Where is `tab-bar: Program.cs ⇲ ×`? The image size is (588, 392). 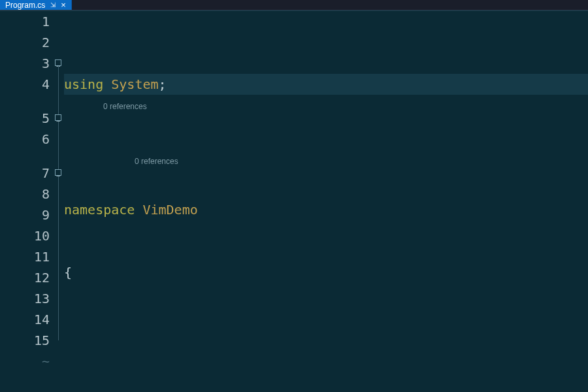 tab-bar: Program.cs ⇲ × is located at coordinates (294, 5).